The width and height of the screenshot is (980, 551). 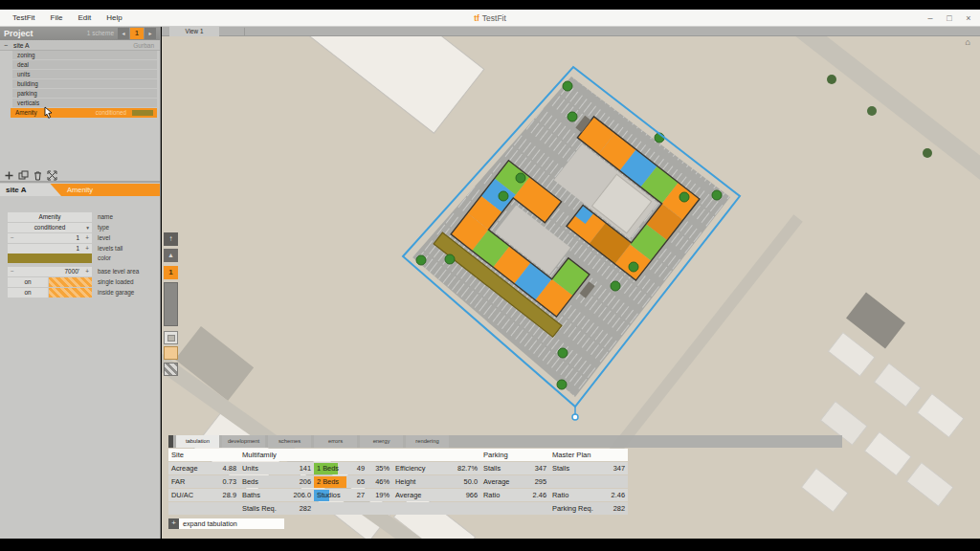 I want to click on tree-item: units, so click(x=84, y=75).